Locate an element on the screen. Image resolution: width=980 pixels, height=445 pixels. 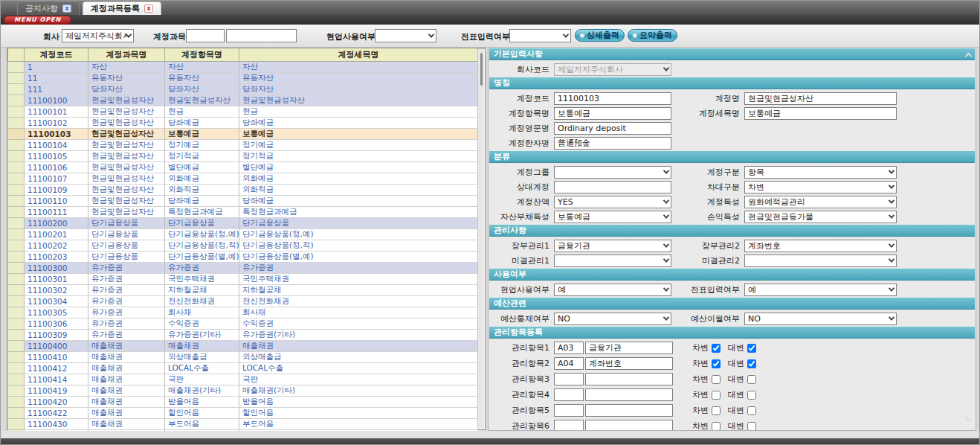
item-name-cell: 할인어음 is located at coordinates (202, 412).